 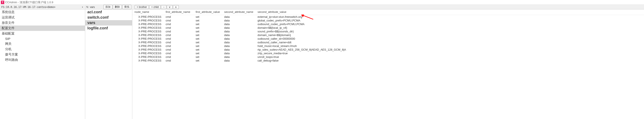 What do you see at coordinates (117, 7) in the screenshot?
I see `delete-button: 删除` at bounding box center [117, 7].